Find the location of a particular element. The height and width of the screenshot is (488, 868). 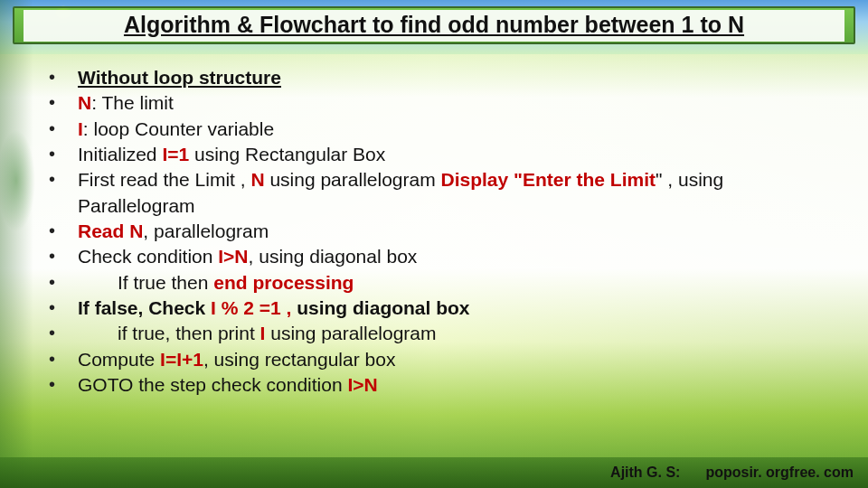

bullet-item: Compute I=I+1, using rectangular box is located at coordinates (434, 360).